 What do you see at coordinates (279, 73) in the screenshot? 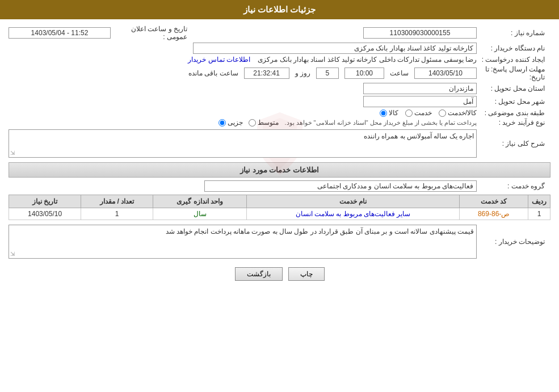
I see `response-date-row: مهلت ارسال پاسخ: تا تاریخ: 1403/05/10 سا…` at bounding box center [279, 73].